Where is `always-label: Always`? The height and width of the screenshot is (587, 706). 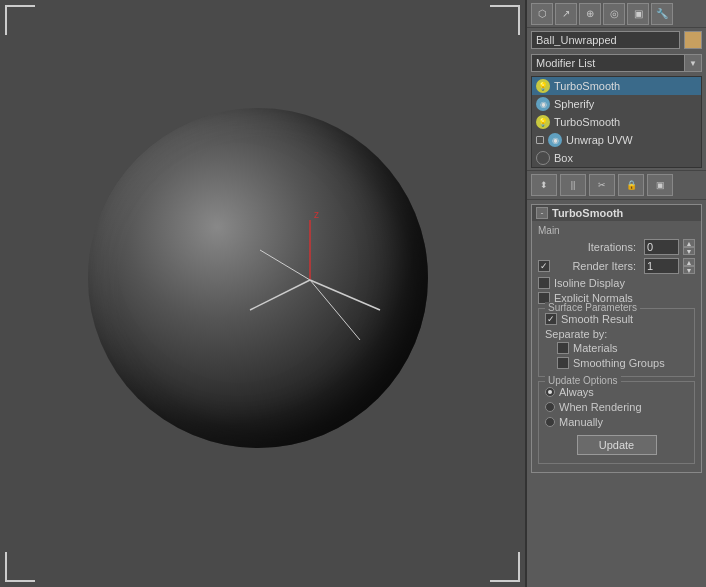 always-label: Always is located at coordinates (576, 392).